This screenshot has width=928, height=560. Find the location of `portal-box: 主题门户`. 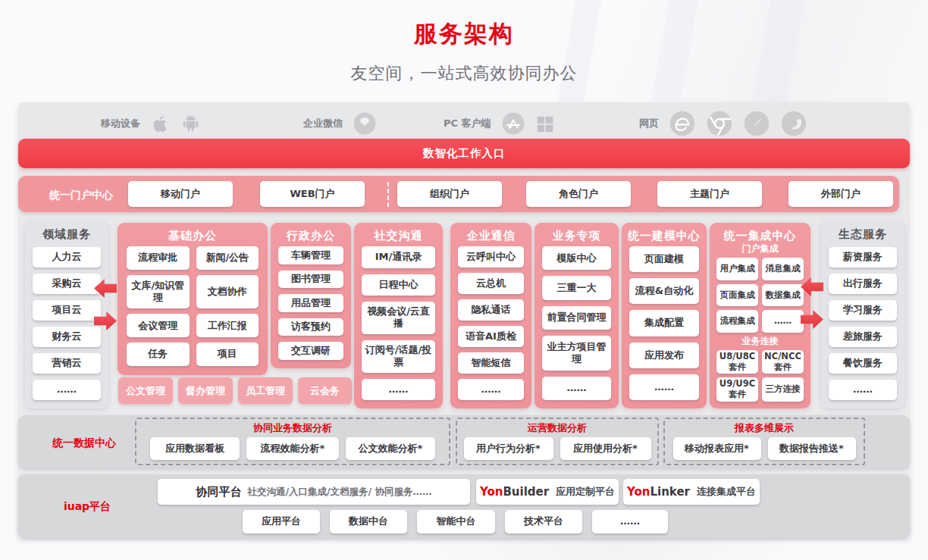

portal-box: 主题门户 is located at coordinates (710, 194).